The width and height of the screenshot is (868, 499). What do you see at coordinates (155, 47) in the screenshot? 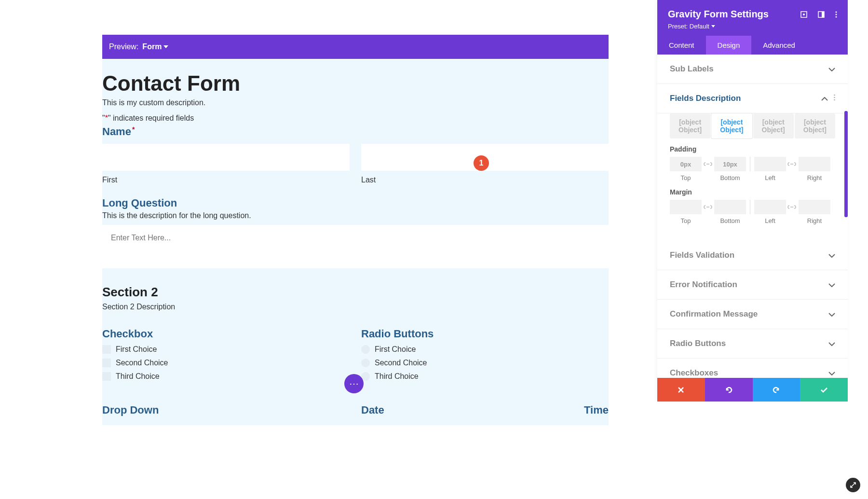
I see `preview-dropdown: Form` at bounding box center [155, 47].